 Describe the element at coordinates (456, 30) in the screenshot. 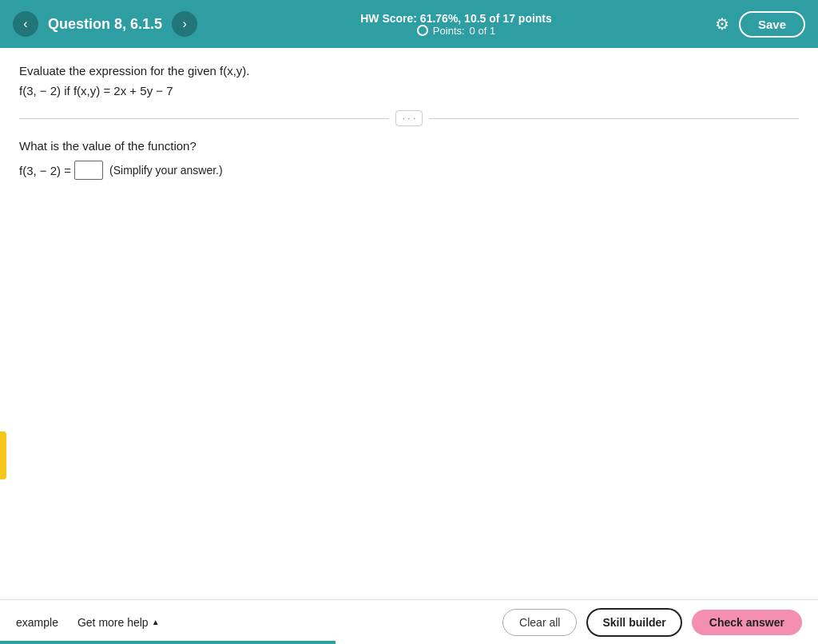

I see `points-row: Points: 0 of 1` at that location.